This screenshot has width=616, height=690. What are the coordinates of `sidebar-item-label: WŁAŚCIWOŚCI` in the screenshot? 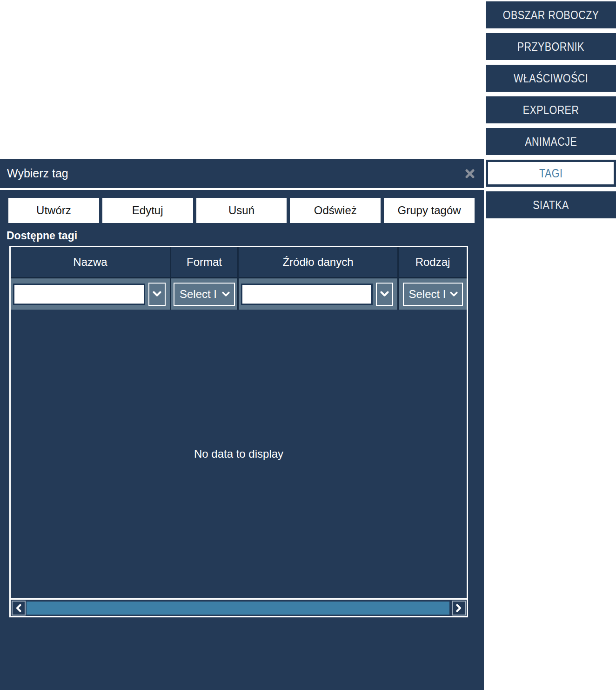 It's located at (551, 78).